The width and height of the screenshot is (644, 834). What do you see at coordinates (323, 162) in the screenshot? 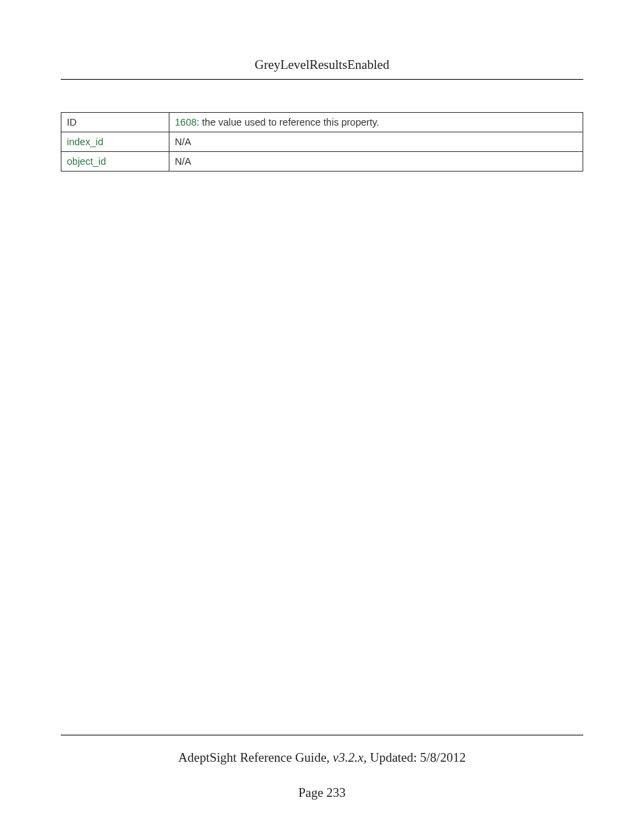
I see `table-row: object_id N/A` at bounding box center [323, 162].